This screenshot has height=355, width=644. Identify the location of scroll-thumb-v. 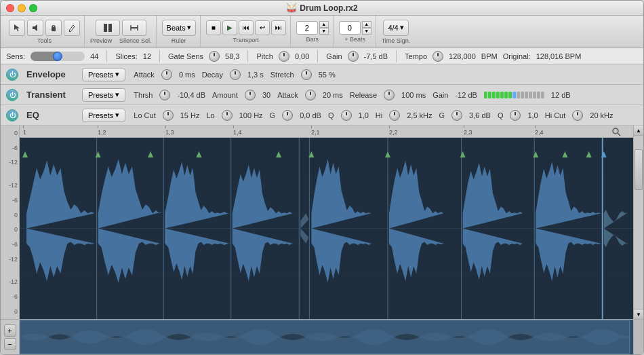
(639, 170).